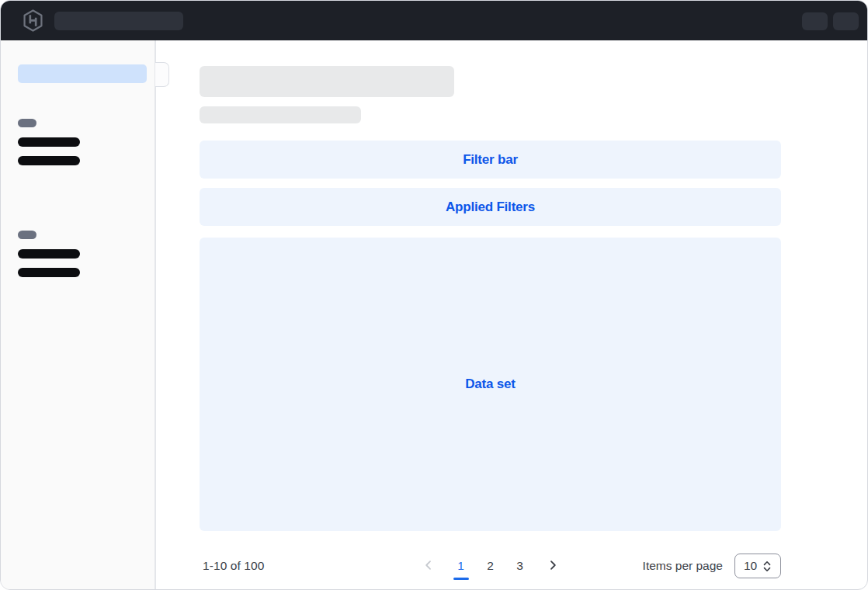 Image resolution: width=868 pixels, height=590 pixels. I want to click on sidebar-item-active, so click(82, 74).